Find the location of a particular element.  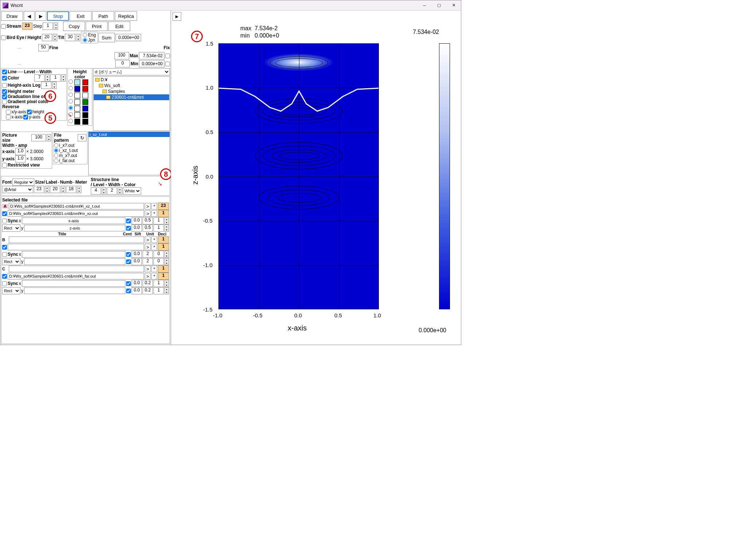

stream-value: 23 is located at coordinates (27, 26).